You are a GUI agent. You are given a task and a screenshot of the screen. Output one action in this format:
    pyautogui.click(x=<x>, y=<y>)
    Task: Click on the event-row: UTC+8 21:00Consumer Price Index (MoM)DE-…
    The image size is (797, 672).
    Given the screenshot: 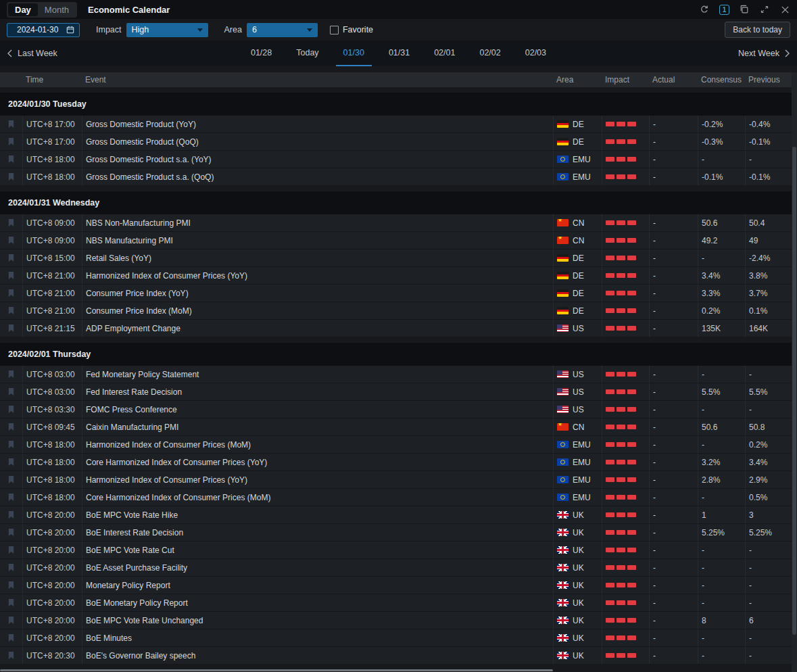 What is the action you would take?
    pyautogui.click(x=399, y=311)
    